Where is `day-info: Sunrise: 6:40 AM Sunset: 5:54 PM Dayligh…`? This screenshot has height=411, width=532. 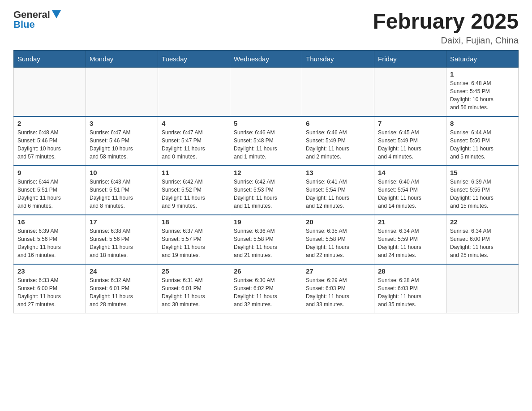 day-info: Sunrise: 6:40 AM Sunset: 5:54 PM Dayligh… is located at coordinates (410, 194).